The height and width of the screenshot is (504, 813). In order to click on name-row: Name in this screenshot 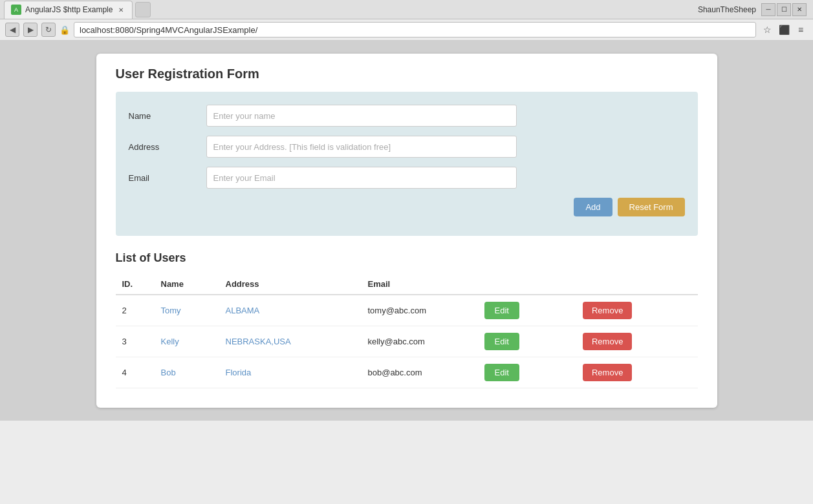, I will do `click(407, 116)`.